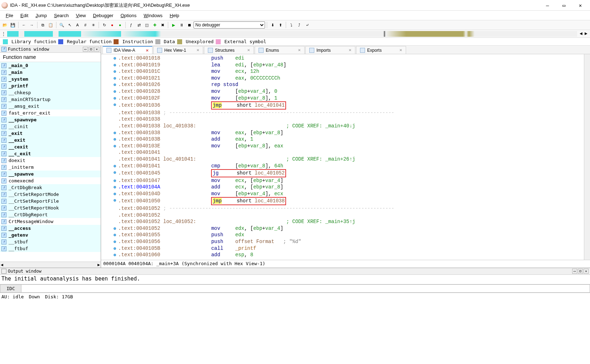 The image size is (590, 364). What do you see at coordinates (178, 50) in the screenshot?
I see `tab-hex-view-1: Hex View-1✕` at bounding box center [178, 50].